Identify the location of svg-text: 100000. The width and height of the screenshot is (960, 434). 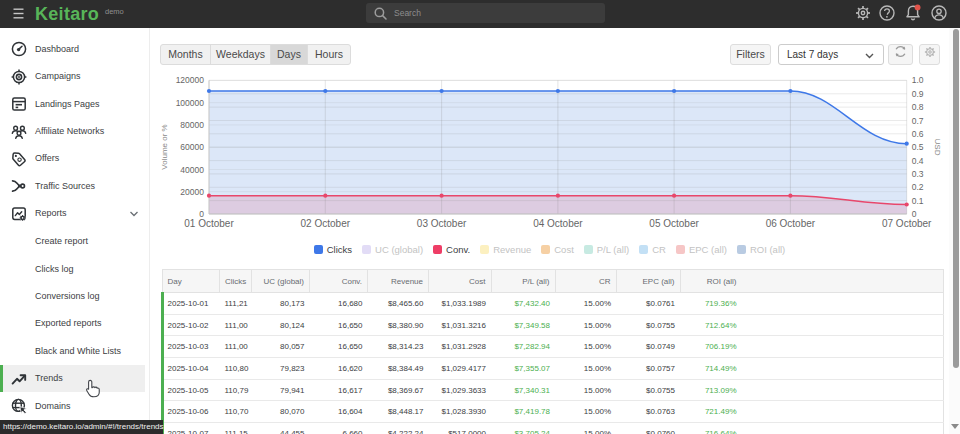
(190, 103).